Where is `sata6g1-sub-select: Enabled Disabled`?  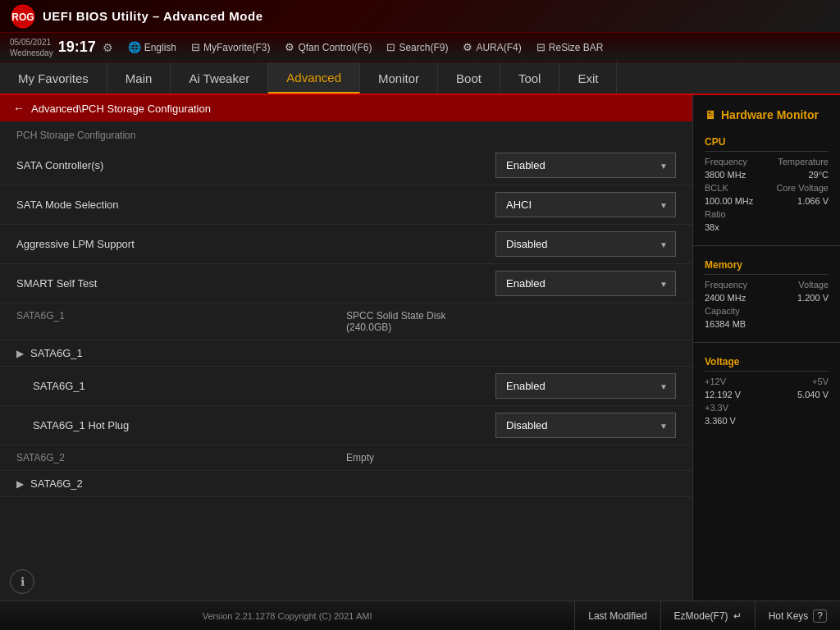
sata6g1-sub-select: Enabled Disabled is located at coordinates (586, 386).